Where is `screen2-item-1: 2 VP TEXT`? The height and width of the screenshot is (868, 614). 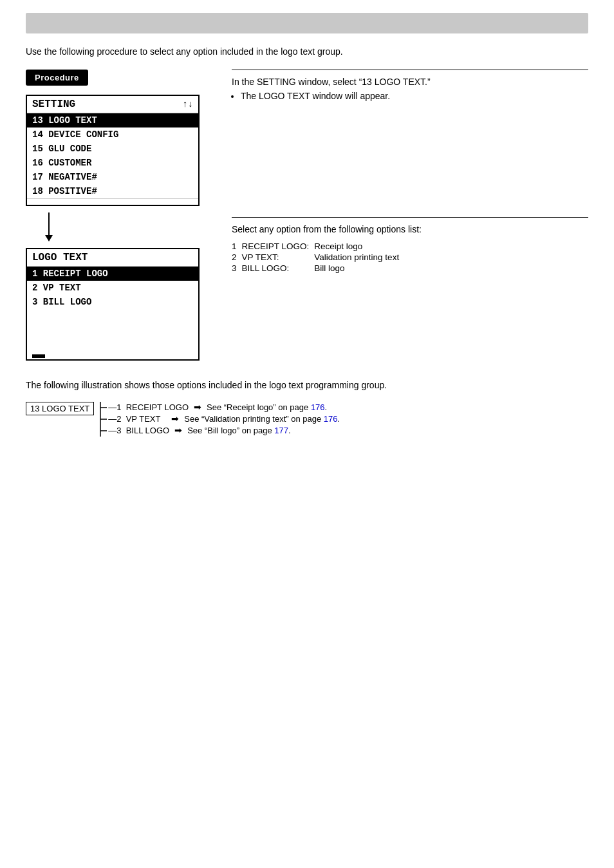
screen2-item-1: 2 VP TEXT is located at coordinates (113, 288).